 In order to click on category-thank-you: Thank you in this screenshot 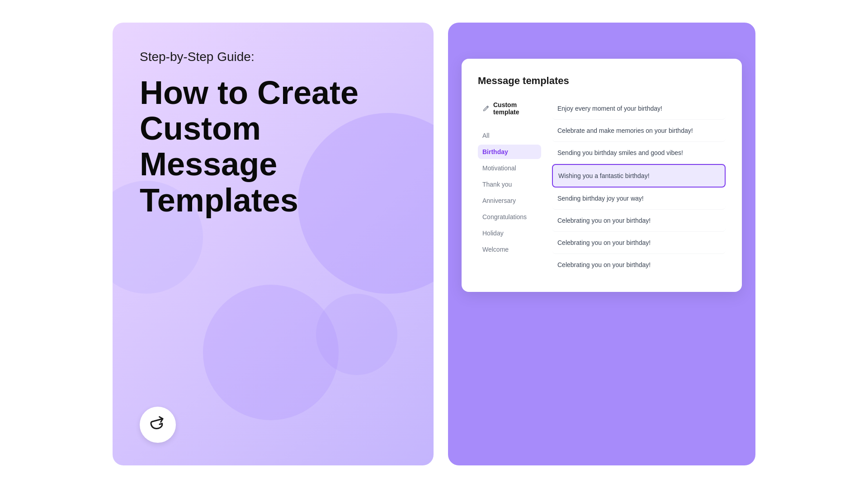, I will do `click(509, 184)`.